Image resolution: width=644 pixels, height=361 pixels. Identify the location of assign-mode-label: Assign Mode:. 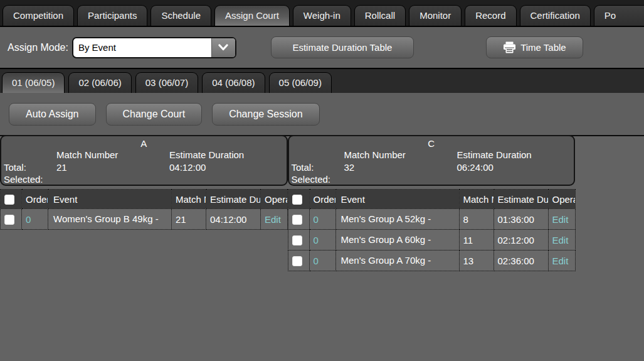
(38, 48).